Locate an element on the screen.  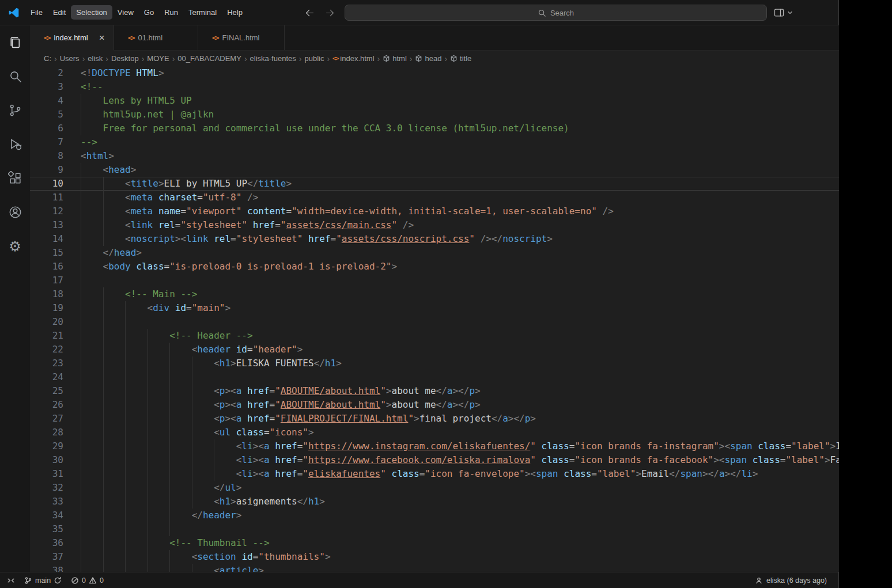
line-number: 9 is located at coordinates (47, 170).